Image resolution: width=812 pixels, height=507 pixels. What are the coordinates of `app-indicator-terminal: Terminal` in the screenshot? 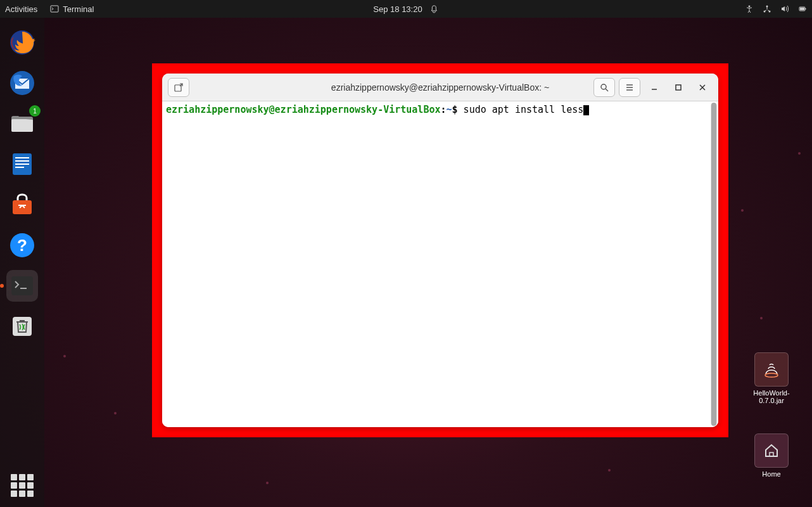 It's located at (72, 9).